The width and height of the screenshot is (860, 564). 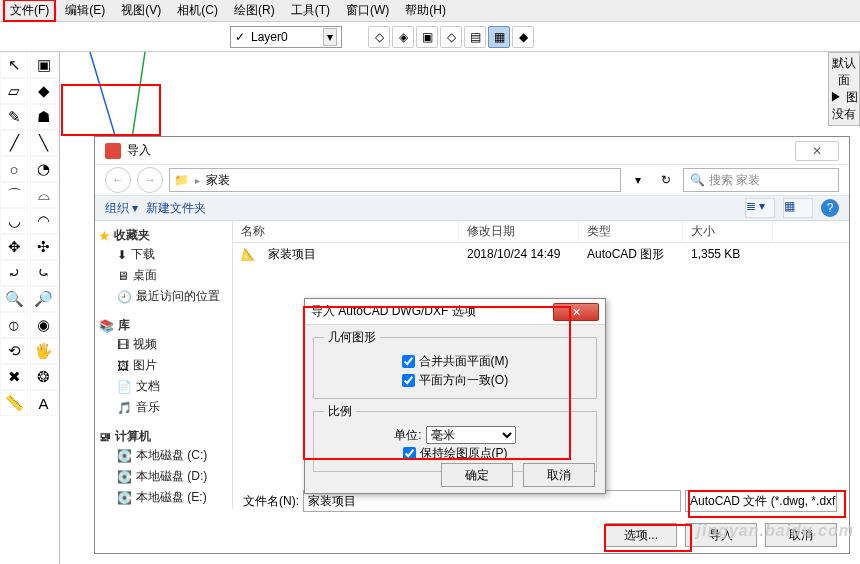 I want to click on file-date: 2018/10/24 14:49, so click(x=519, y=254).